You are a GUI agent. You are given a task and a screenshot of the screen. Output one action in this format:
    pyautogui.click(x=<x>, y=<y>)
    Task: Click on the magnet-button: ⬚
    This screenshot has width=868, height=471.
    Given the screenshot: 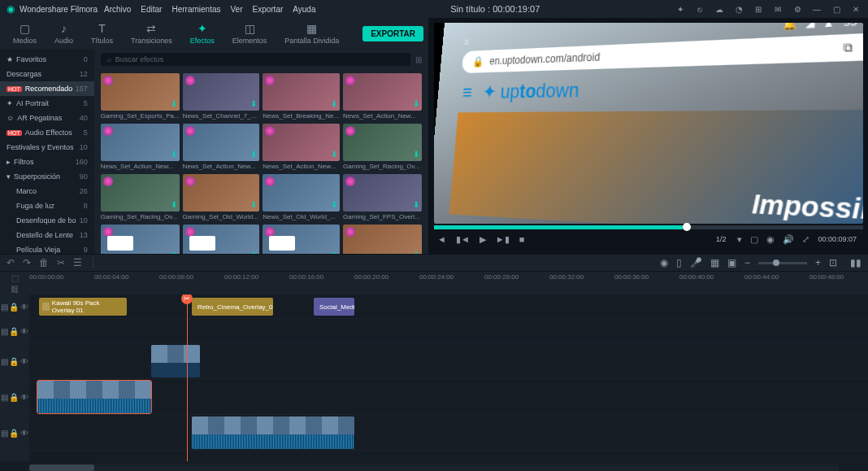 What is the action you would take?
    pyautogui.click(x=15, y=277)
    